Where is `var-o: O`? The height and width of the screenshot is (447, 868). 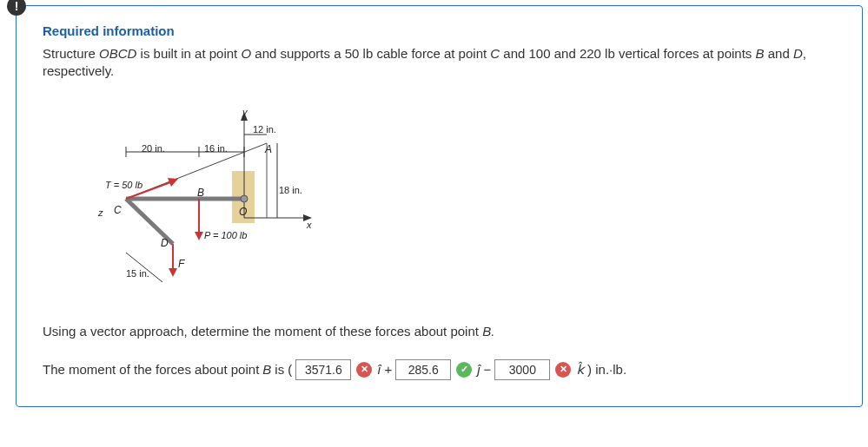
var-o: O is located at coordinates (246, 54).